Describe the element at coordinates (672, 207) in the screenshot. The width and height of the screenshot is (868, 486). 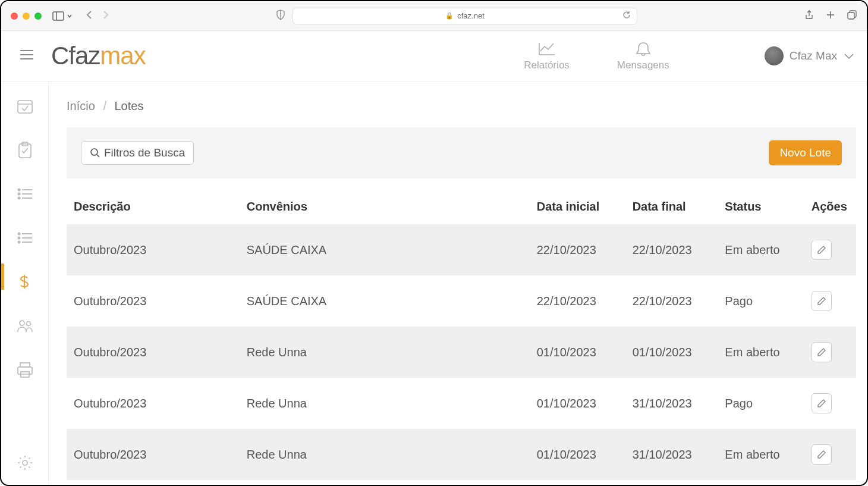
I see `th-data-final: Data final` at that location.